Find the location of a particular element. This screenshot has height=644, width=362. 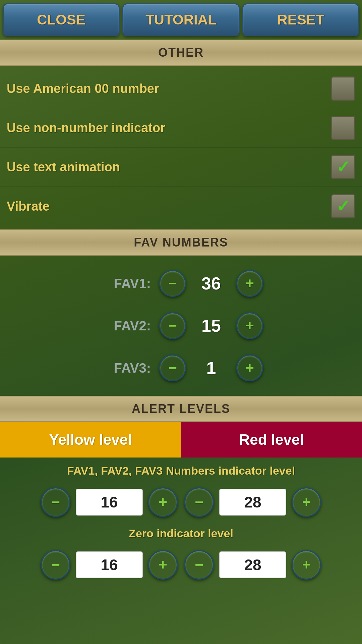

fav-indicator-description: FAV1, FAV2, FAV3 Numbers indicator level is located at coordinates (181, 469).